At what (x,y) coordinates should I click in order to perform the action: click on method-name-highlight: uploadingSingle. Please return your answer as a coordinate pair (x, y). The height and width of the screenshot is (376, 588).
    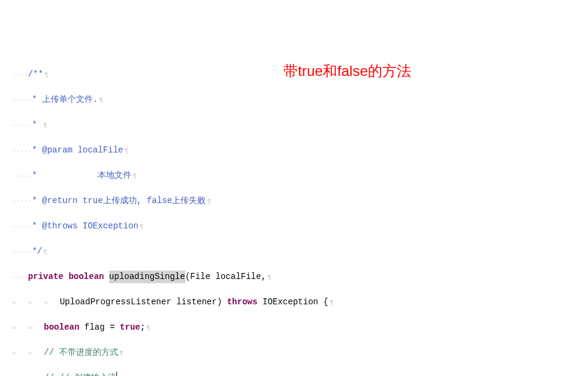
    Looking at the image, I should click on (147, 277).